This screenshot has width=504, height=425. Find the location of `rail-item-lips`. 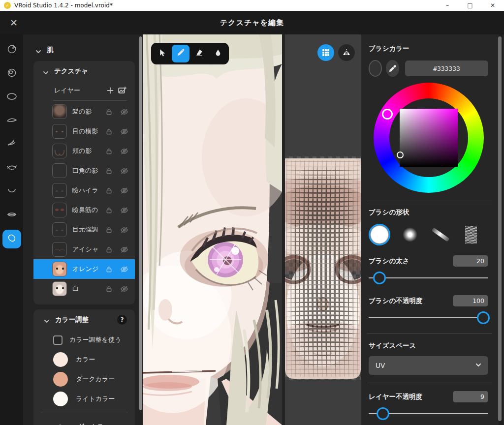

rail-item-lips is located at coordinates (12, 215).